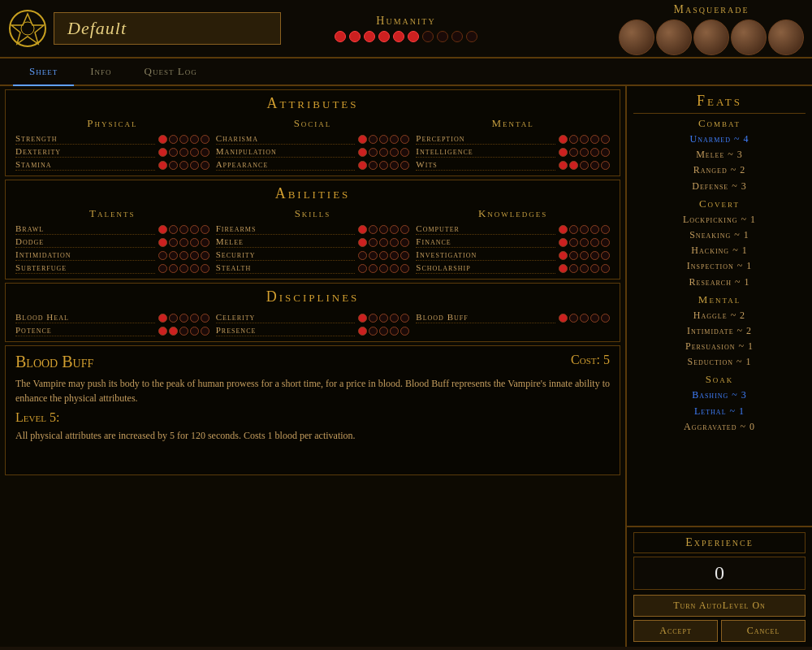 This screenshot has width=812, height=650. Describe the element at coordinates (719, 266) in the screenshot. I see `feat-inspection: Inspection ~ 1` at that location.